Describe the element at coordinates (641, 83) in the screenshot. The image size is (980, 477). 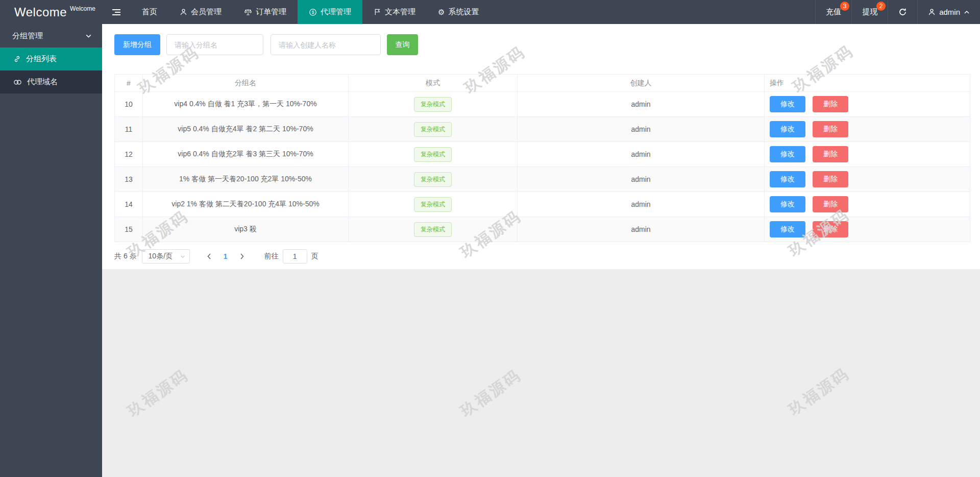
I see `header-creator: 创建人` at that location.